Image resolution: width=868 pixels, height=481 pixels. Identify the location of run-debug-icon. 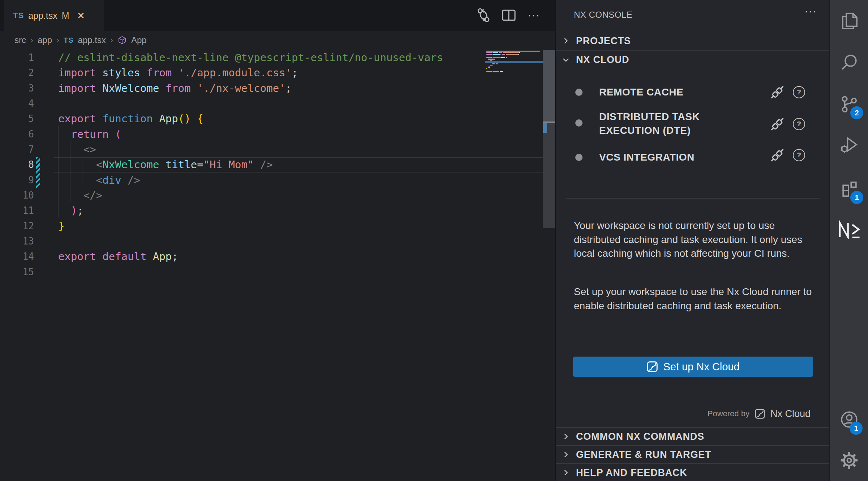
(849, 145).